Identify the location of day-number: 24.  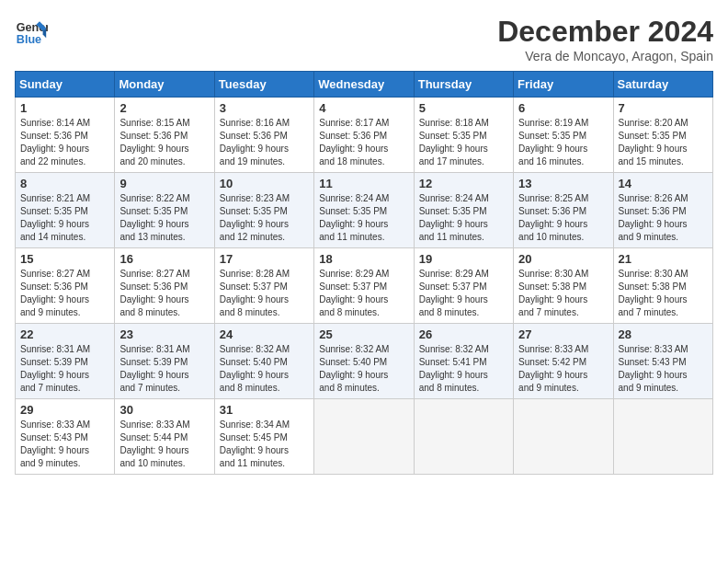
(265, 335).